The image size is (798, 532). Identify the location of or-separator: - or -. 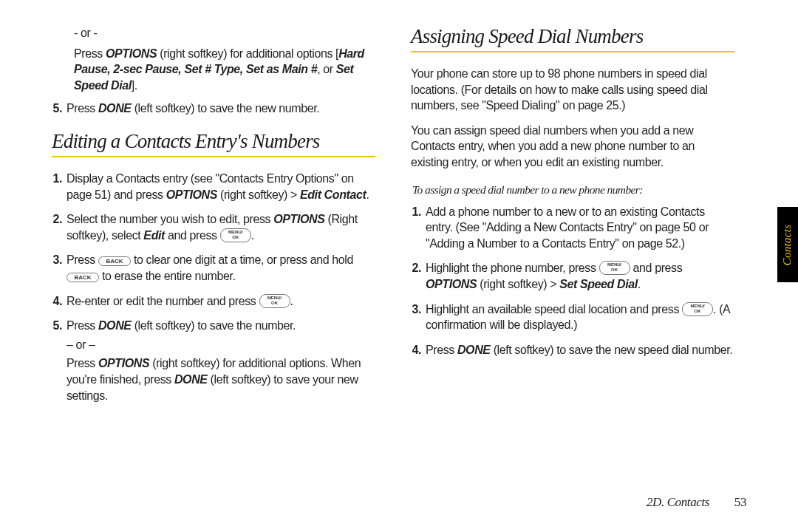
(225, 33).